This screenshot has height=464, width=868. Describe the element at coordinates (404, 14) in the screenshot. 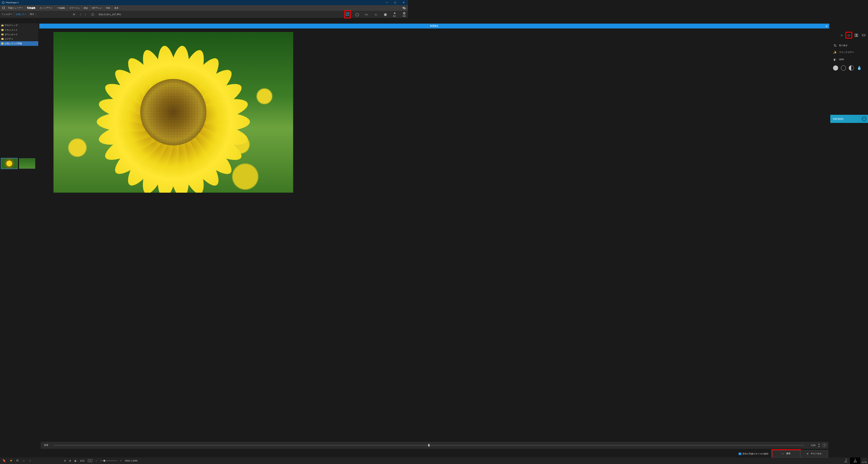

I see `tool-tools: ✿道具` at that location.